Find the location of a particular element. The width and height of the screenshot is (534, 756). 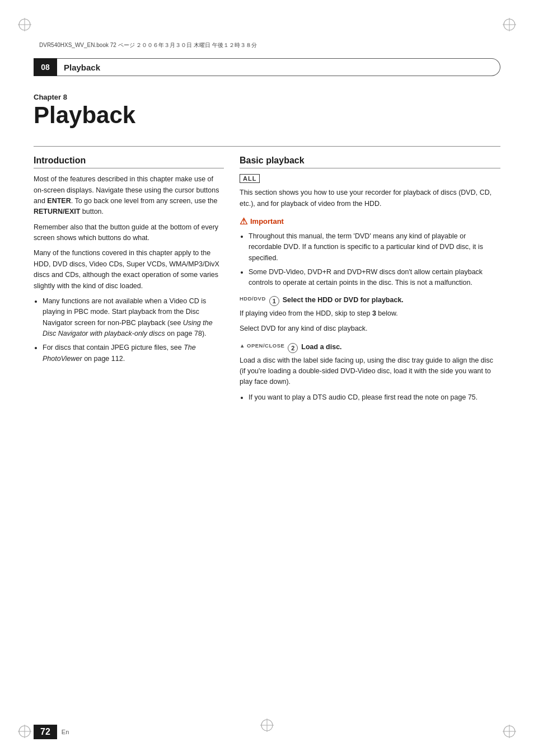

introduction-heading: Introduction is located at coordinates (129, 162).